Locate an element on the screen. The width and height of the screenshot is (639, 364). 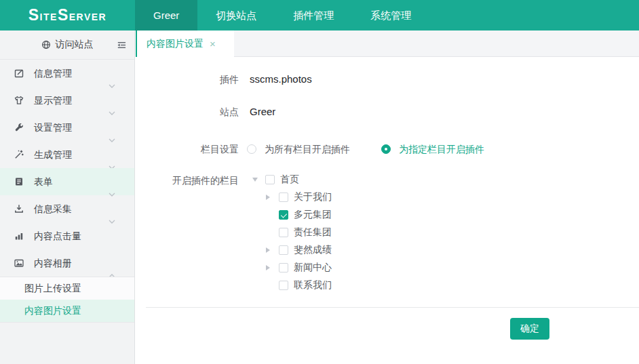
visit-site-label: 访问站点 is located at coordinates (75, 45).